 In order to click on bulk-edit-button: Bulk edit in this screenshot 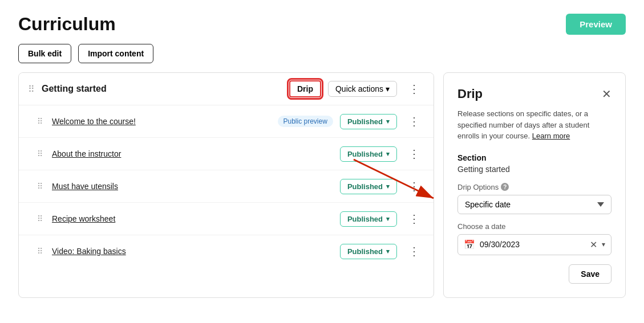, I will do `click(44, 54)`.